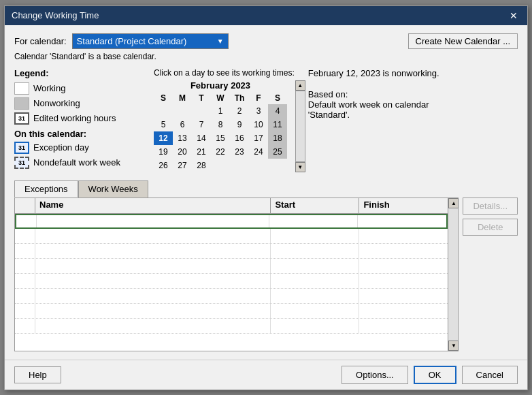 The width and height of the screenshot is (532, 395). Describe the element at coordinates (182, 152) in the screenshot. I see `calendar-day: 20` at that location.